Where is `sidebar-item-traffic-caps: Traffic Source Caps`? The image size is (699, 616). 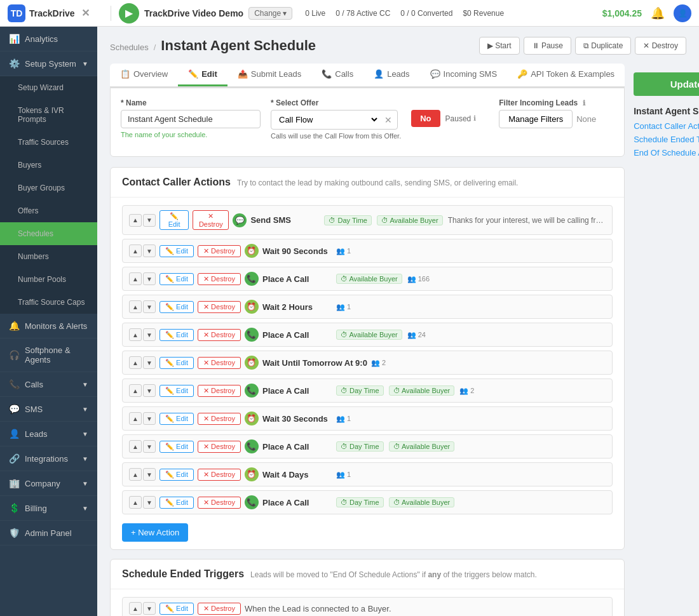 sidebar-item-traffic-caps: Traffic Source Caps is located at coordinates (48, 302).